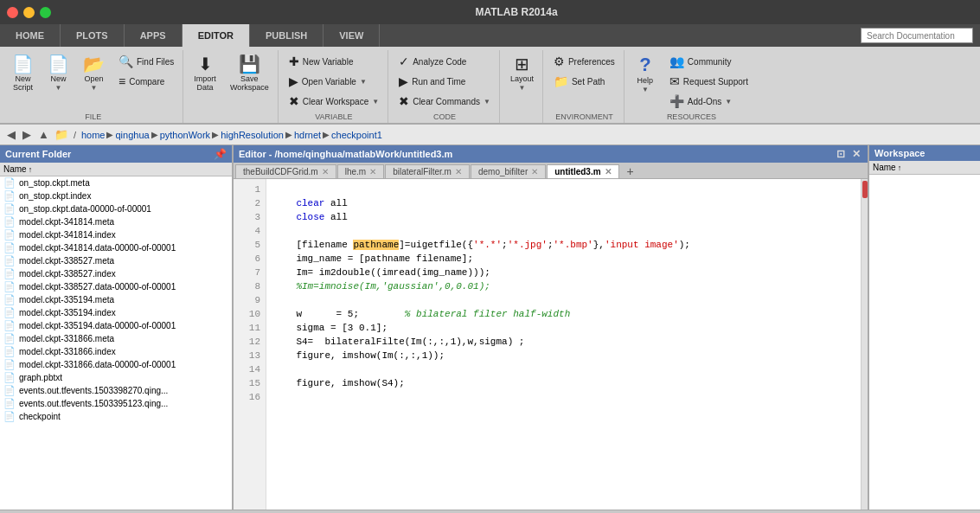 The height and width of the screenshot is (513, 980). I want to click on list-item: model.ckpt-331866.data-00000-of-00001, so click(116, 365).